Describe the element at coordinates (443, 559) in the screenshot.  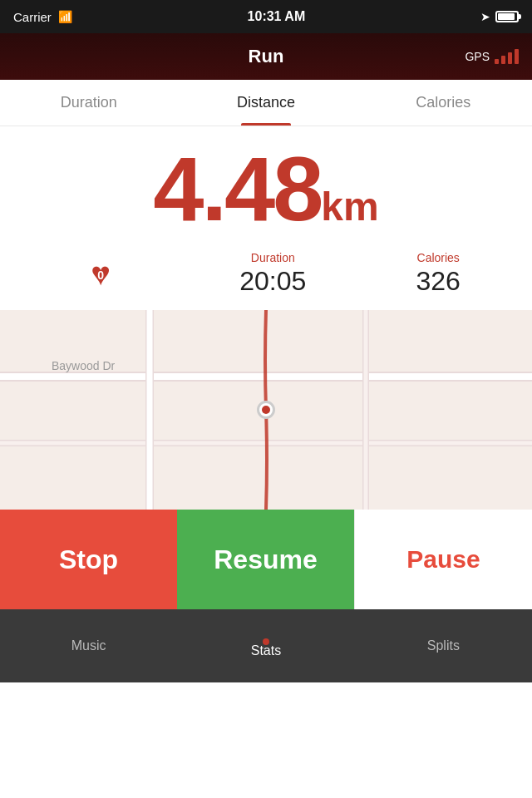
I see `pause-button: Pause` at that location.